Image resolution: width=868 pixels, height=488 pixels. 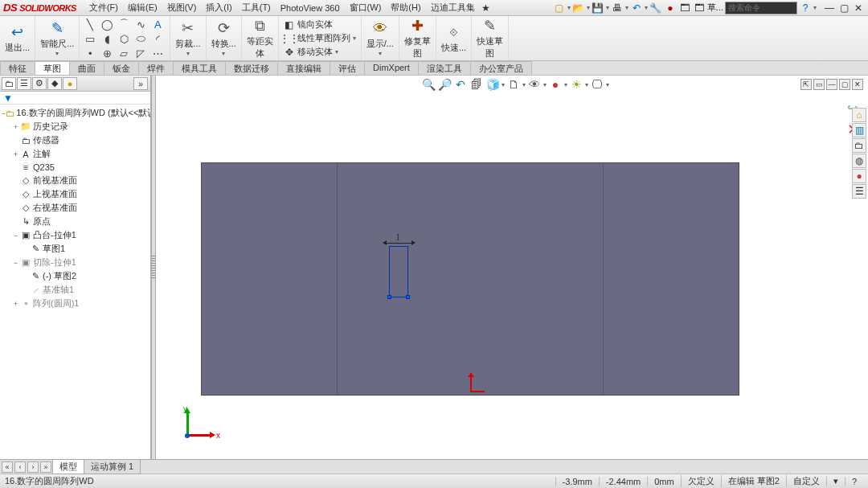 What do you see at coordinates (76, 235) in the screenshot?
I see `tree-node: −▣凸台-拉伸1` at bounding box center [76, 235].